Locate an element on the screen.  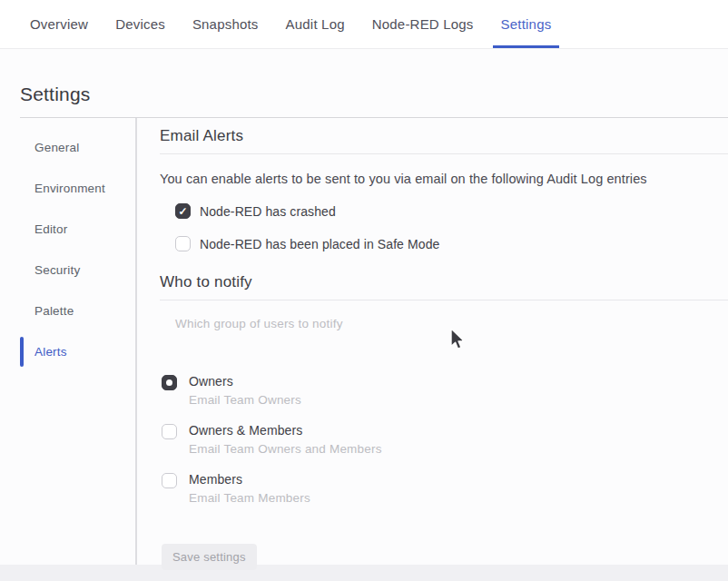
instance-tab-bar: Overview Devices Snapshots Audit Log Nod… is located at coordinates (364, 25).